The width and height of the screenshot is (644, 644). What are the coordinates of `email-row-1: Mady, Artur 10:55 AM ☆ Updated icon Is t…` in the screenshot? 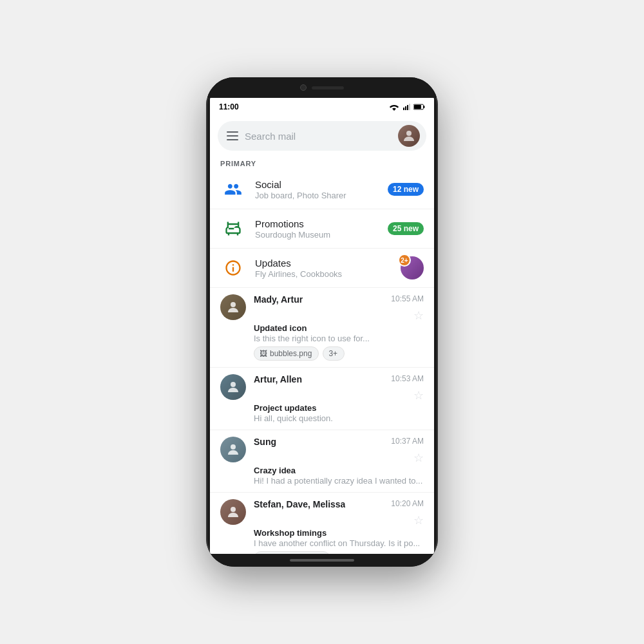 It's located at (322, 328).